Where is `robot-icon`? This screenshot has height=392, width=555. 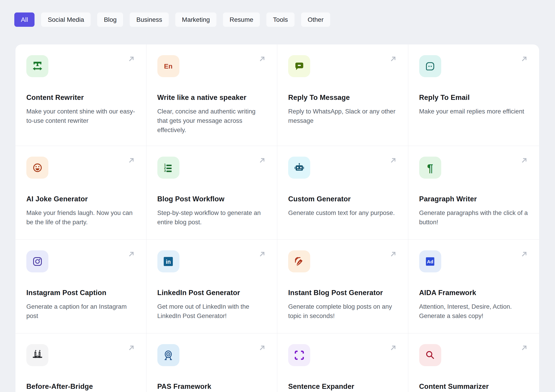
robot-icon is located at coordinates (299, 168).